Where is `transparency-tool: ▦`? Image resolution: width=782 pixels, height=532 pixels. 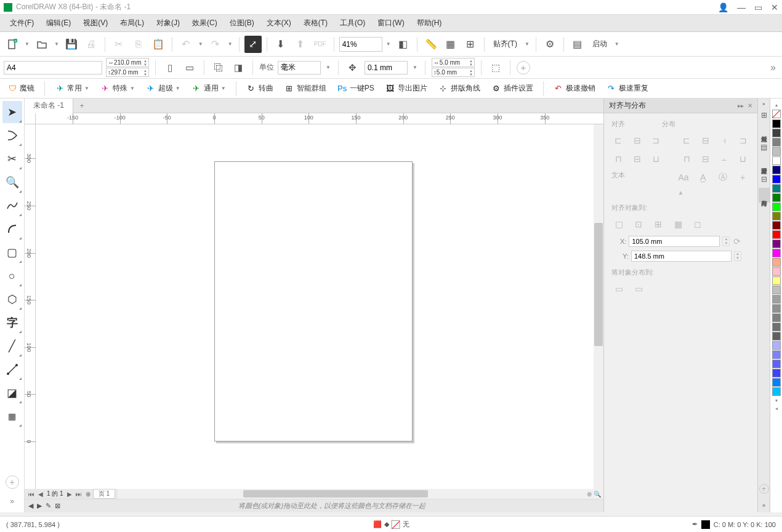
transparency-tool: ▦ is located at coordinates (12, 416).